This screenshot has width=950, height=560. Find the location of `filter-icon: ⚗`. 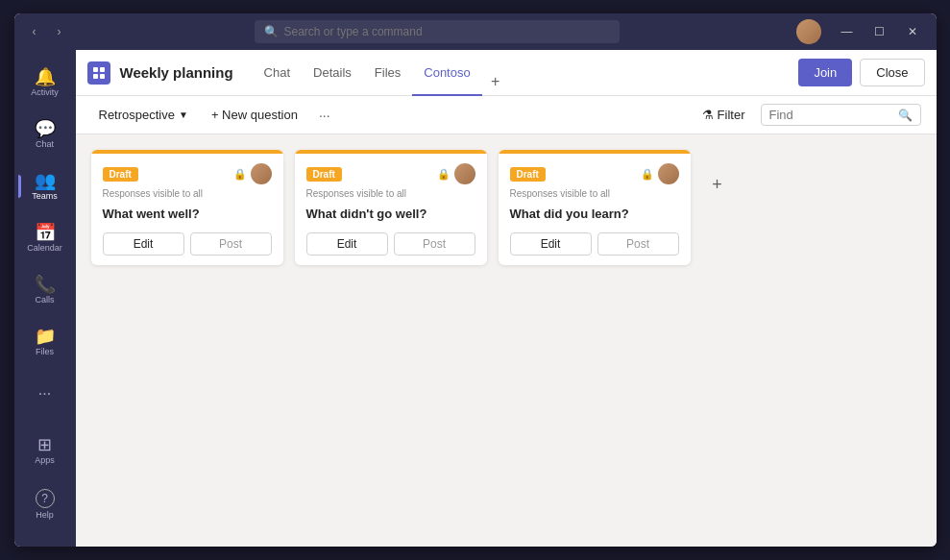

filter-icon: ⚗ is located at coordinates (708, 115).